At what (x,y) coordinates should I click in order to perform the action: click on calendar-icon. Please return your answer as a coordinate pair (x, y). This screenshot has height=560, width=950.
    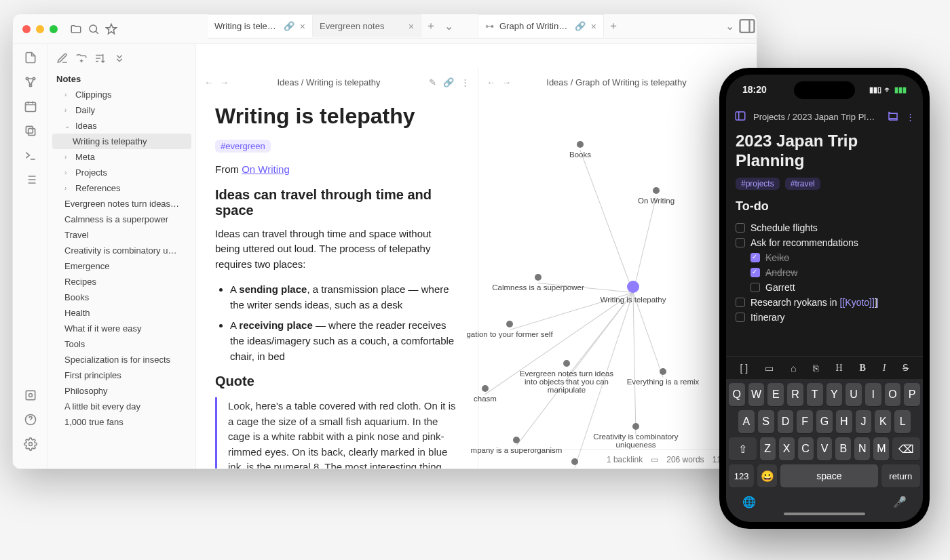
    Looking at the image, I should click on (31, 106).